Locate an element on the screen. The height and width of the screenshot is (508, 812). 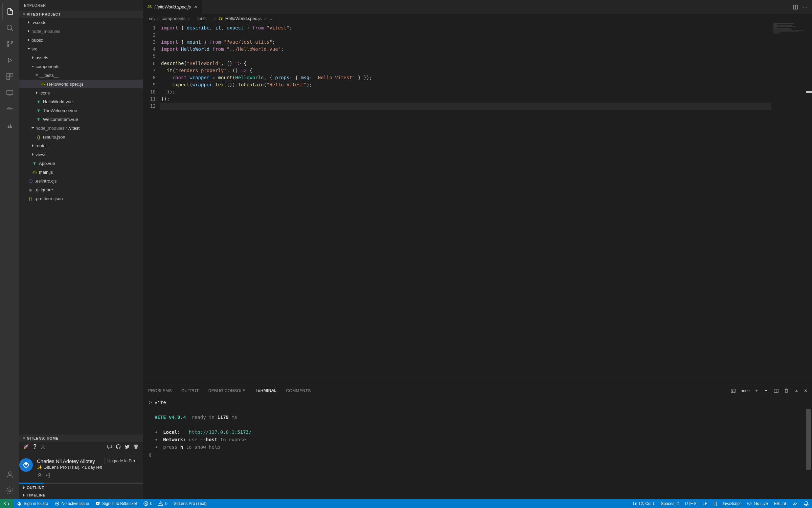
timeline-header: TIMELINE is located at coordinates (81, 495).